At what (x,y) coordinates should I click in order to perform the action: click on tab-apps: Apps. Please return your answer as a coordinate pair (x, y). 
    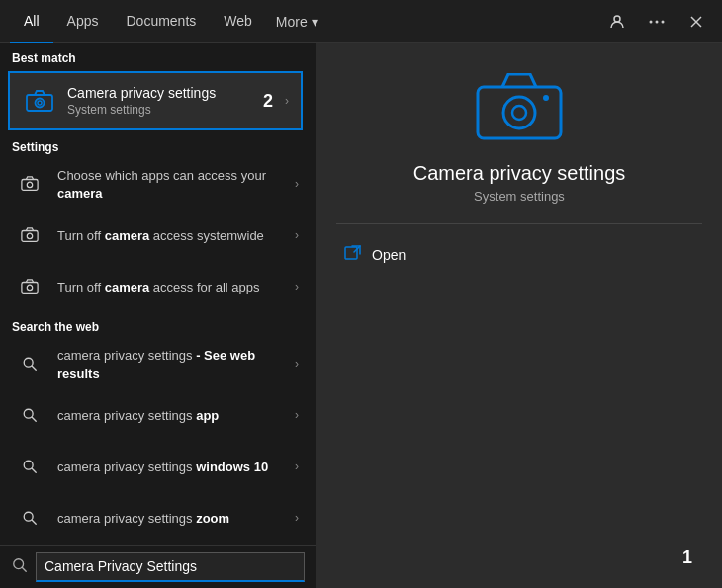
    Looking at the image, I should click on (83, 22).